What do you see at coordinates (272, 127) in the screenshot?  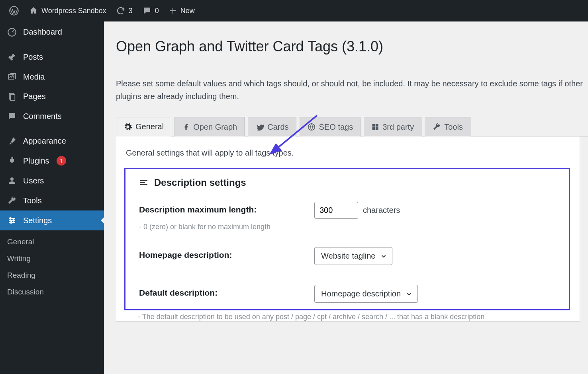 I see `tab-cards: Cards` at bounding box center [272, 127].